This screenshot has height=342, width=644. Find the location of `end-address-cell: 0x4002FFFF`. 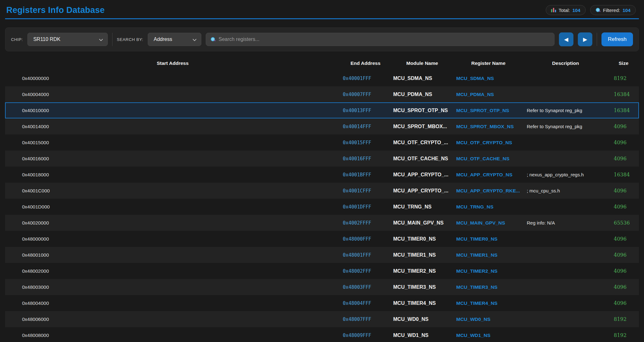

end-address-cell: 0x4002FFFF is located at coordinates (365, 223).